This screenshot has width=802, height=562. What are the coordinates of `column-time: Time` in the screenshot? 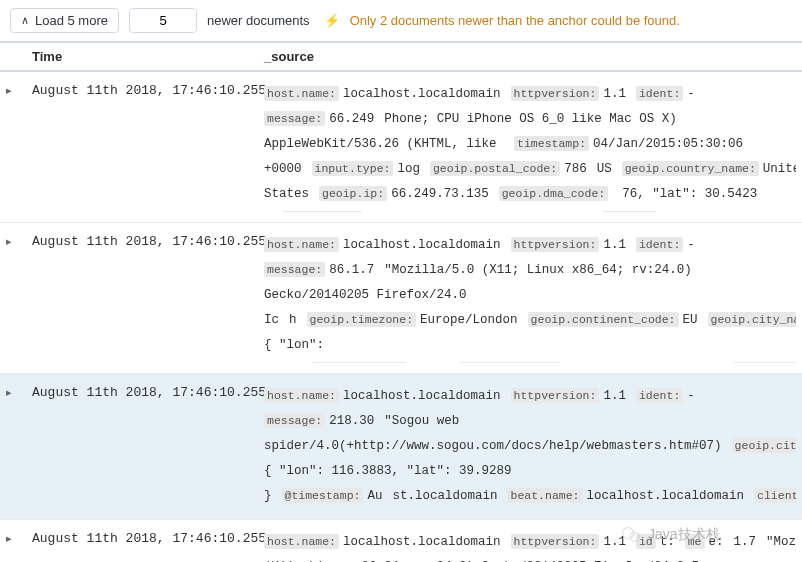 It's located at (142, 56).